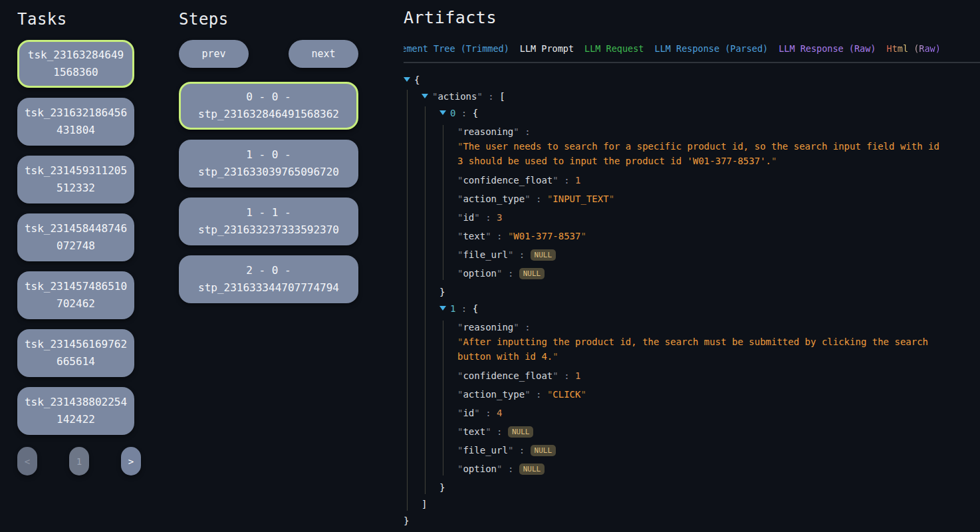  Describe the element at coordinates (269, 106) in the screenshot. I see `step-button-0: 0 - 0 - stp_231632846491568362` at that location.